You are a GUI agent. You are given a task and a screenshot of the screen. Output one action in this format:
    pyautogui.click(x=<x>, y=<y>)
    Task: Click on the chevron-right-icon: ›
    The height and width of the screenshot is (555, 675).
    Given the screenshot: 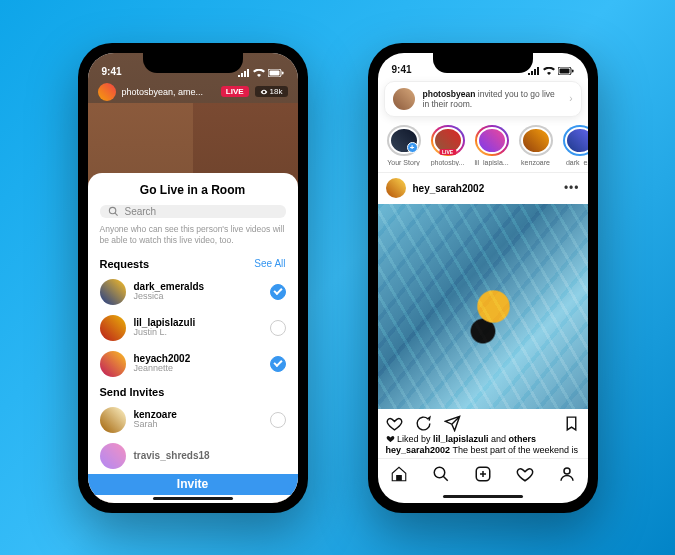 What is the action you would take?
    pyautogui.click(x=570, y=98)
    